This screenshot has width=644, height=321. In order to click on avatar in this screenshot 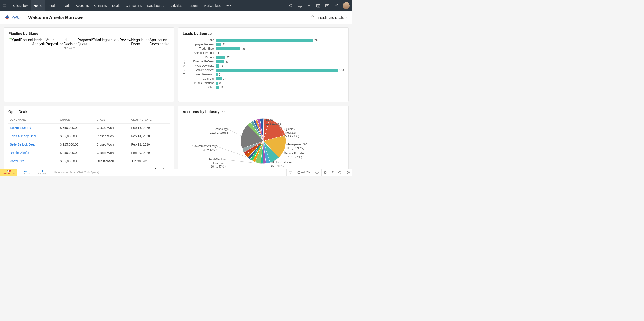, I will do `click(346, 6)`.